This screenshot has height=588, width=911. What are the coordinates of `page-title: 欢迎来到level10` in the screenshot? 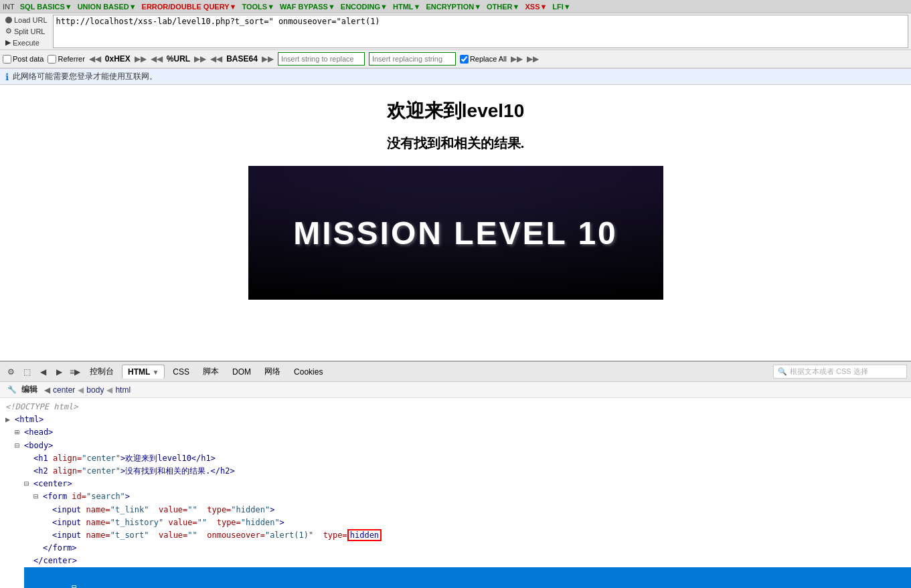 It's located at (455, 111).